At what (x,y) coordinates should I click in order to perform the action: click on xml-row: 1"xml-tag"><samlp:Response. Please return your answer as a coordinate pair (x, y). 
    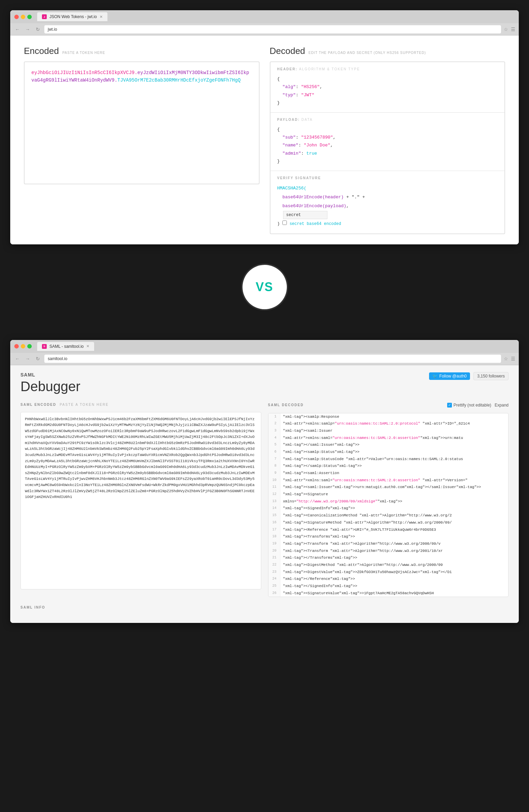
    Looking at the image, I should click on (388, 417).